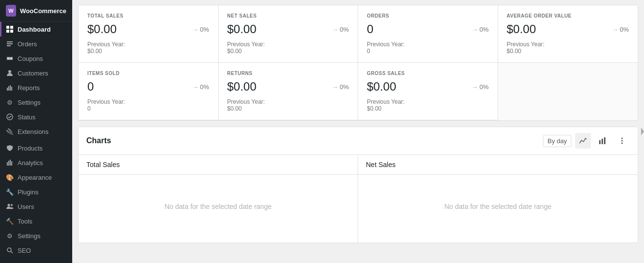 The height and width of the screenshot is (263, 644). Describe the element at coordinates (36, 88) in the screenshot. I see `sidebar-item-reports: Reports` at that location.